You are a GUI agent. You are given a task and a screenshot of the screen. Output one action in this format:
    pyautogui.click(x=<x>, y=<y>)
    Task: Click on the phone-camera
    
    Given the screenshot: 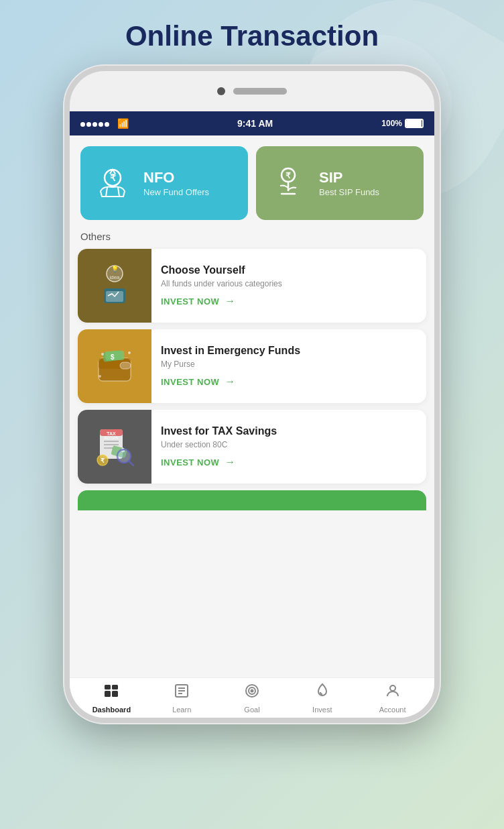 What is the action you would take?
    pyautogui.click(x=221, y=91)
    